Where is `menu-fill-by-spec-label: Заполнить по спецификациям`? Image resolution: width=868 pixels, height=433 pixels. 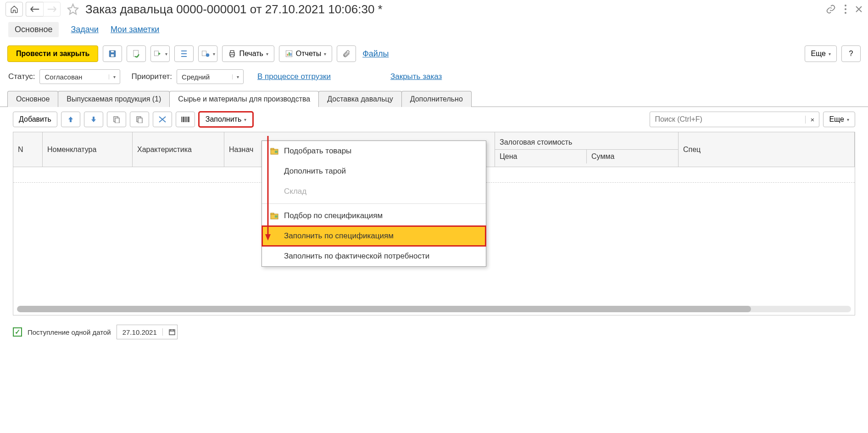
menu-fill-by-spec-label: Заполнить по спецификациям is located at coordinates (339, 236).